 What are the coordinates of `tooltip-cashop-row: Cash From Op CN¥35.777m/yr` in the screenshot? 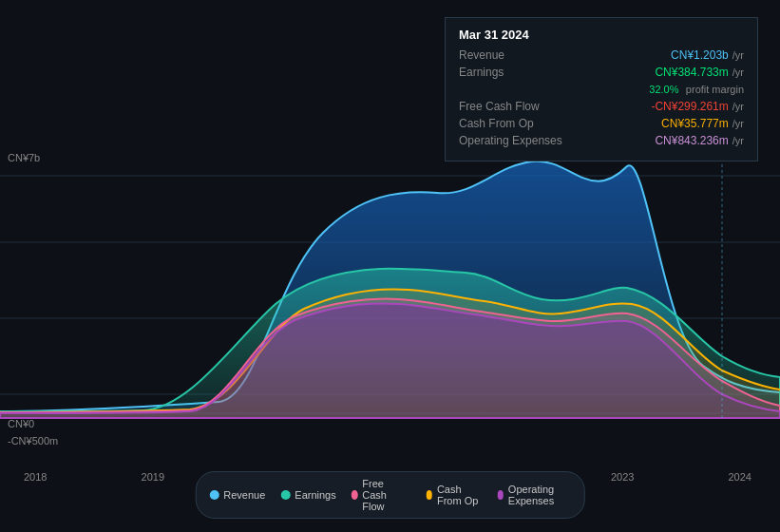 It's located at (601, 124).